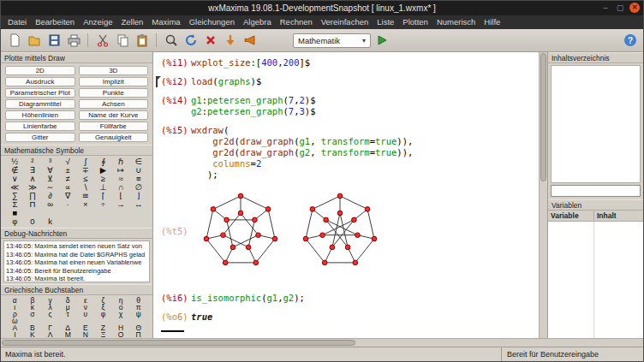  Describe the element at coordinates (40, 104) in the screenshot. I see `draw-button-diagrammtitel: Diagrammtitel` at that location.